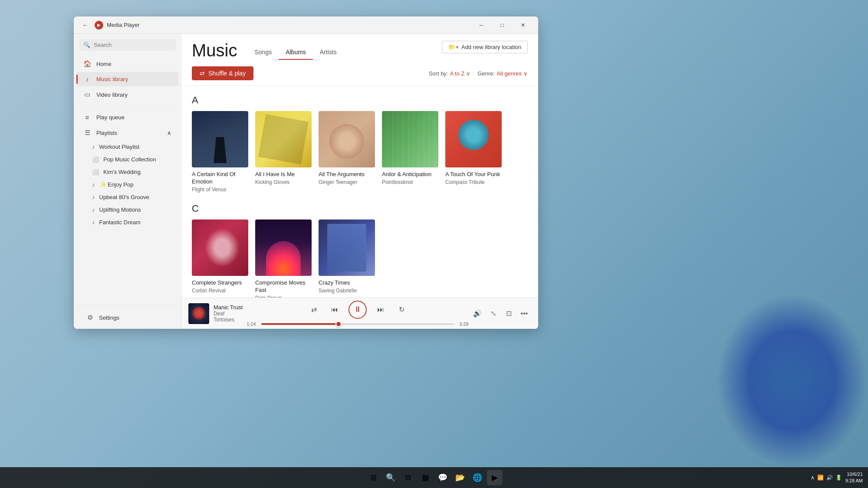 This screenshot has width=868, height=488. I want to click on album-card-c1: Complete Strangers Corbin Revival, so click(220, 259).